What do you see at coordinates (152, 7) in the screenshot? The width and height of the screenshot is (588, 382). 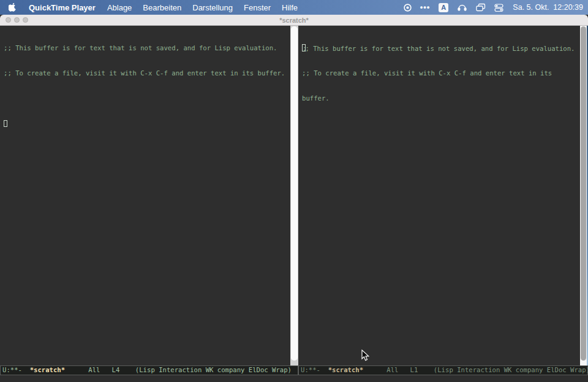 I see `menu-left: QuickTime Player Ablage Bearbeiten Darst…` at bounding box center [152, 7].